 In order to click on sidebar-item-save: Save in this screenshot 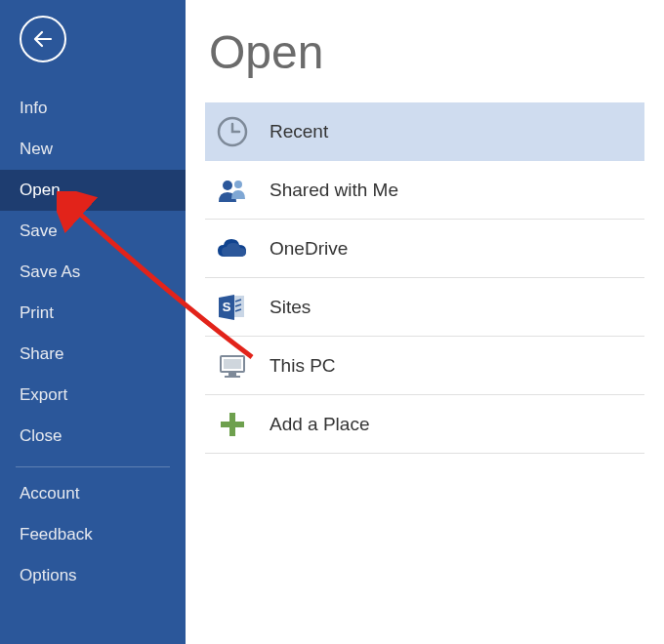, I will do `click(93, 231)`.